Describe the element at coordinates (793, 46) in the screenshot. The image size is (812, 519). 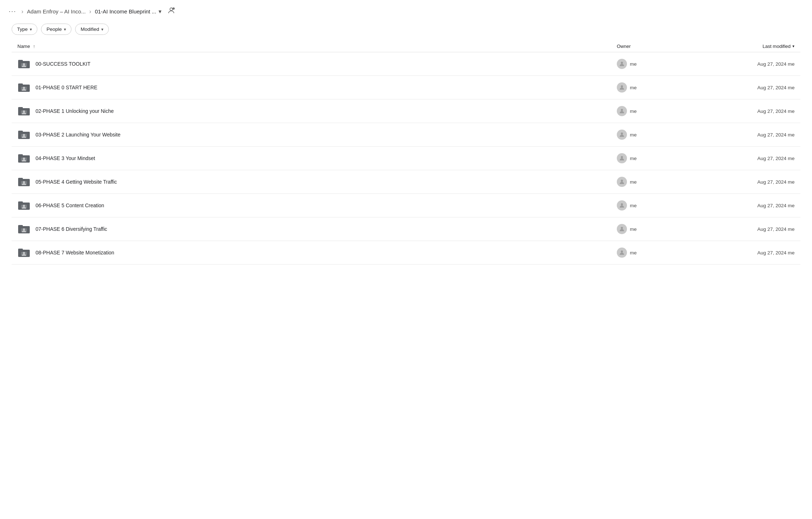
I see `modified-sort-icon: ▾` at that location.